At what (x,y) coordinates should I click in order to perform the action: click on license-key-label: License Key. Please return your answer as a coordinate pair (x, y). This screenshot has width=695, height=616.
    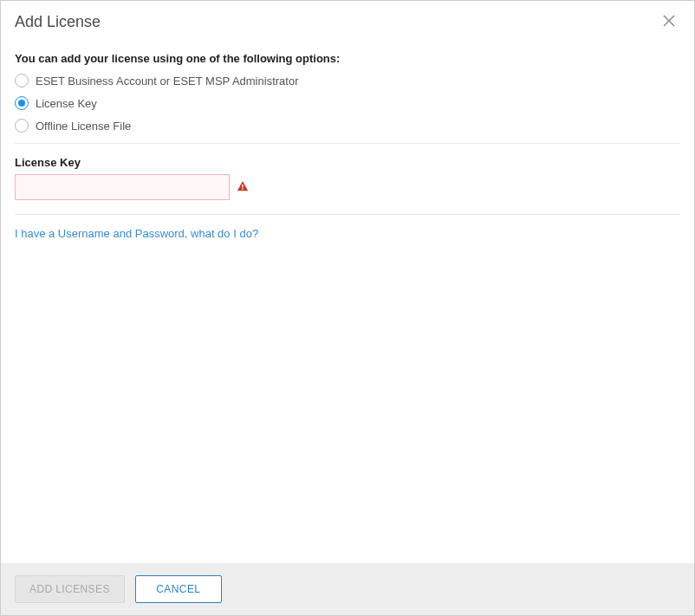
    Looking at the image, I should click on (348, 163).